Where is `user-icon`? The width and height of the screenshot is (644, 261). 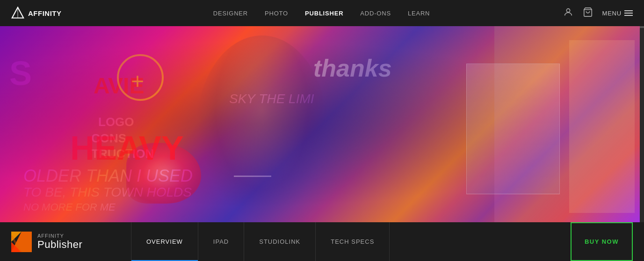
user-icon is located at coordinates (568, 13).